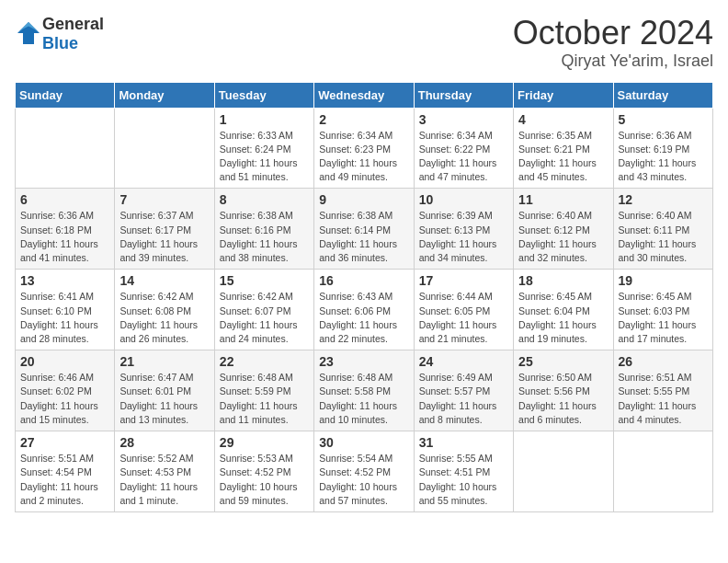 The width and height of the screenshot is (728, 563). Describe the element at coordinates (463, 310) in the screenshot. I see `calendar-cell: 17Sunrise: 6:44 AMSunset: 6:05 PMDayligh…` at that location.